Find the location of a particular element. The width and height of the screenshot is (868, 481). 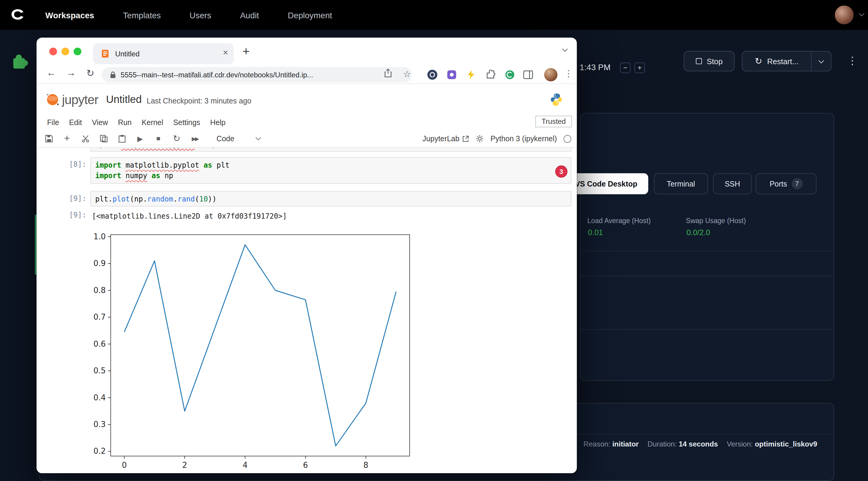

restart-run-all-icon: ▶▶ is located at coordinates (195, 138).